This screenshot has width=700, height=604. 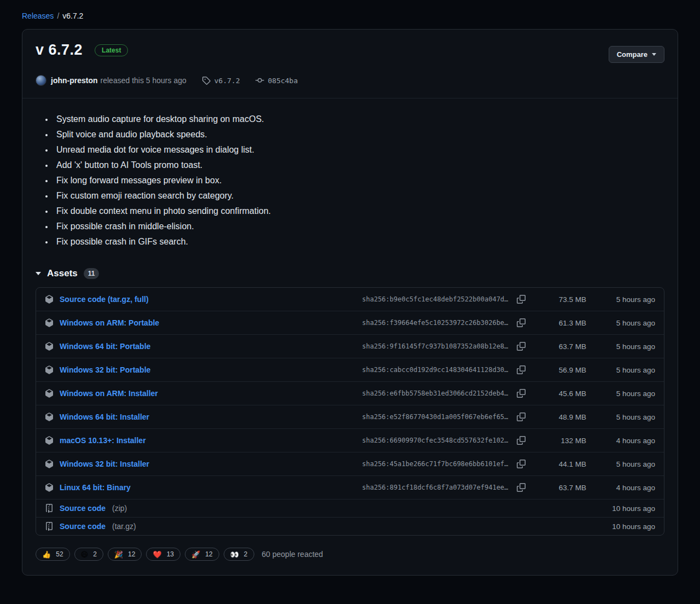 What do you see at coordinates (359, 135) in the screenshot?
I see `release-note-item: Split voice and audio playback speeds.` at bounding box center [359, 135].